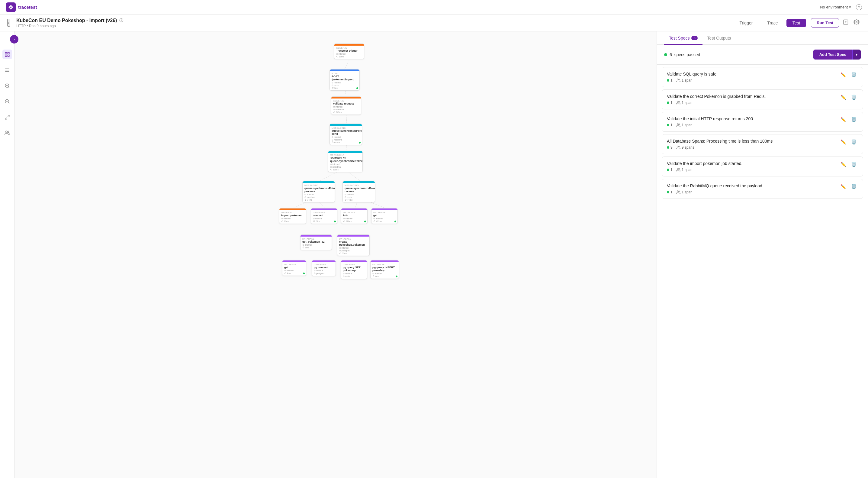 This screenshot has height=478, width=868. I want to click on node-queue-receive: MESSAGING queue.synchronizePokemon recei…, so click(359, 192).